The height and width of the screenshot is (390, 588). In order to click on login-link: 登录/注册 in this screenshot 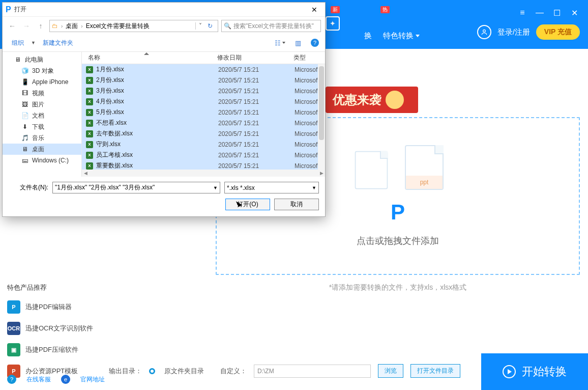, I will do `click(514, 33)`.